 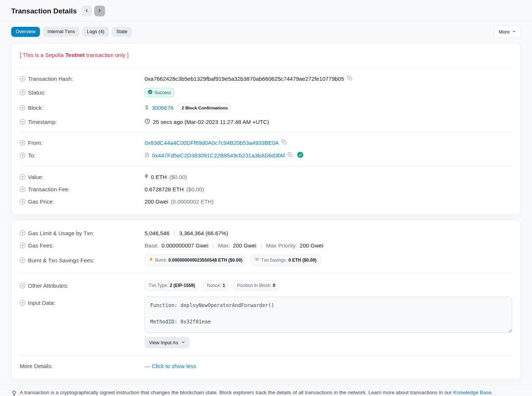 What do you see at coordinates (244, 79) in the screenshot?
I see `transaction-hash-value: 0xa7662428c3b5eb1329fbaf919e5a32b3870ab6…` at bounding box center [244, 79].